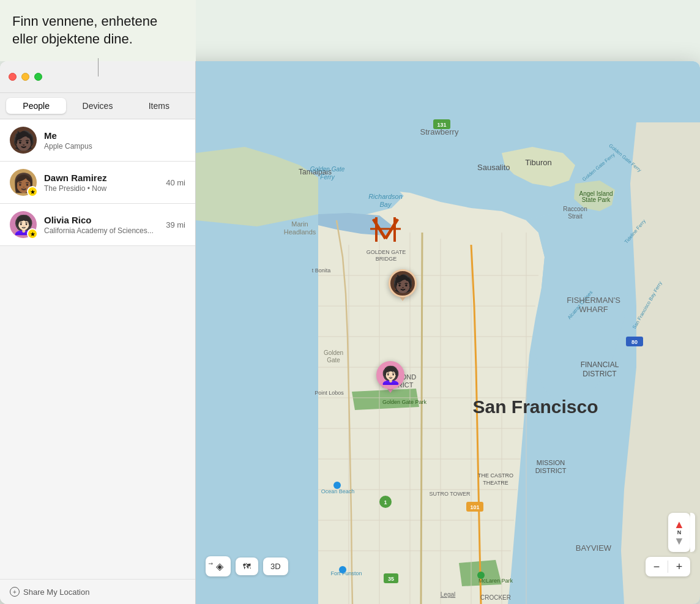 This screenshot has height=604, width=700. Describe the element at coordinates (405, 402) in the screenshot. I see `svg-text: Golden Gate Park` at that location.